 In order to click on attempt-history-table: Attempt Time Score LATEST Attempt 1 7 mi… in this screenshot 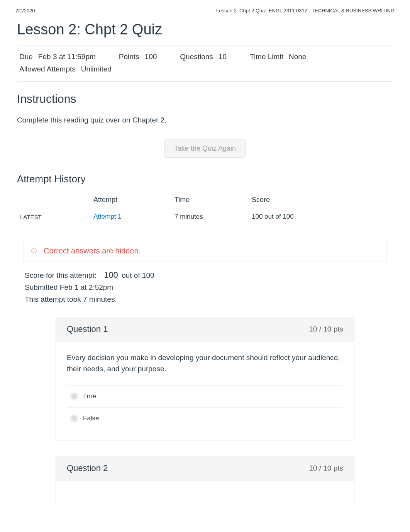, I will do `click(205, 209)`.